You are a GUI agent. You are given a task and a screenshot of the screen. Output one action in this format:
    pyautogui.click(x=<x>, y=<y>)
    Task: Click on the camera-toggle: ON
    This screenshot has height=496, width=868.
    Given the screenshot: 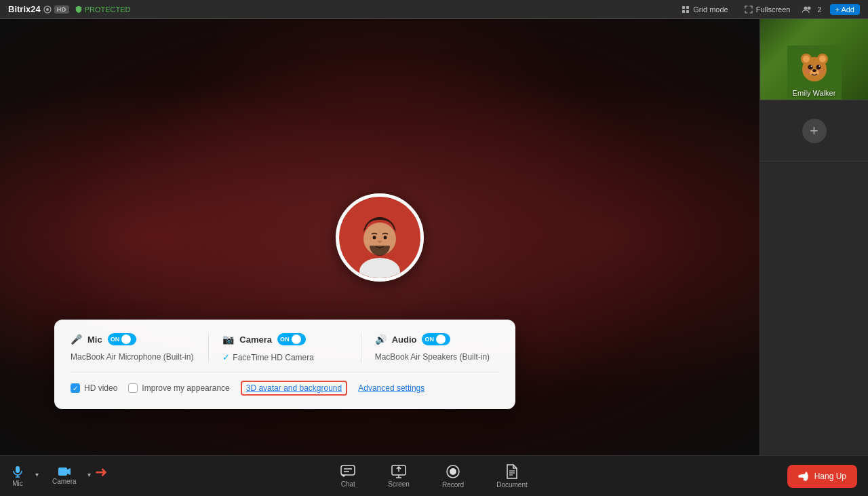 What is the action you would take?
    pyautogui.click(x=292, y=339)
    